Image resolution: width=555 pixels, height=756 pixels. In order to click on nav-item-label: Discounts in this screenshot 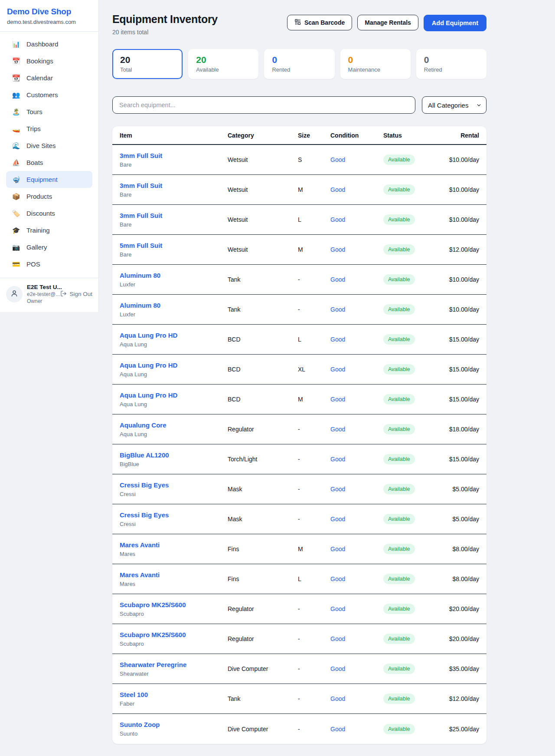, I will do `click(41, 214)`.